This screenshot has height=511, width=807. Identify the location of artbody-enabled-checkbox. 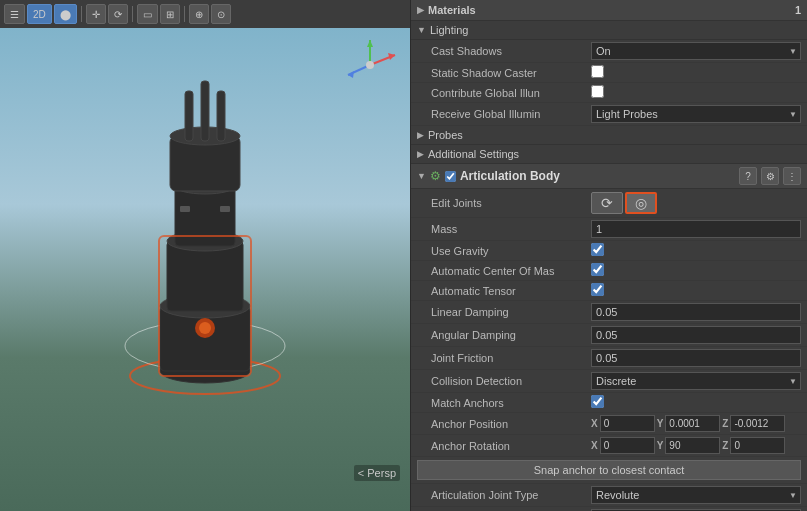
(450, 176).